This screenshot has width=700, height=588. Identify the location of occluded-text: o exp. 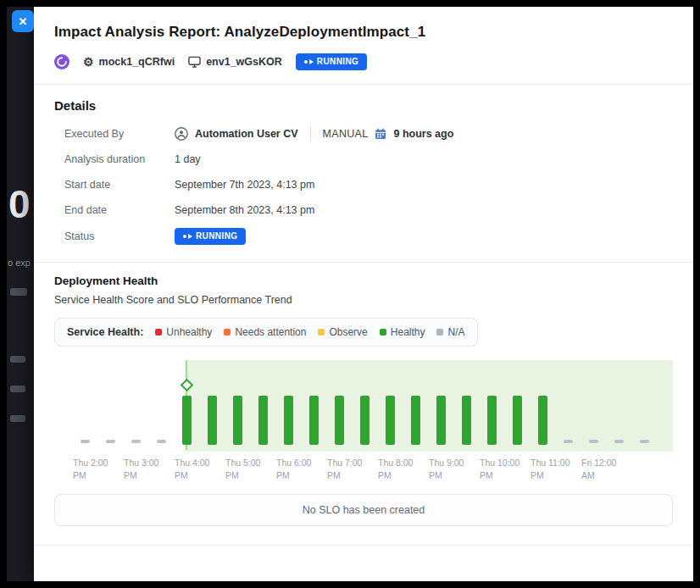
(19, 263).